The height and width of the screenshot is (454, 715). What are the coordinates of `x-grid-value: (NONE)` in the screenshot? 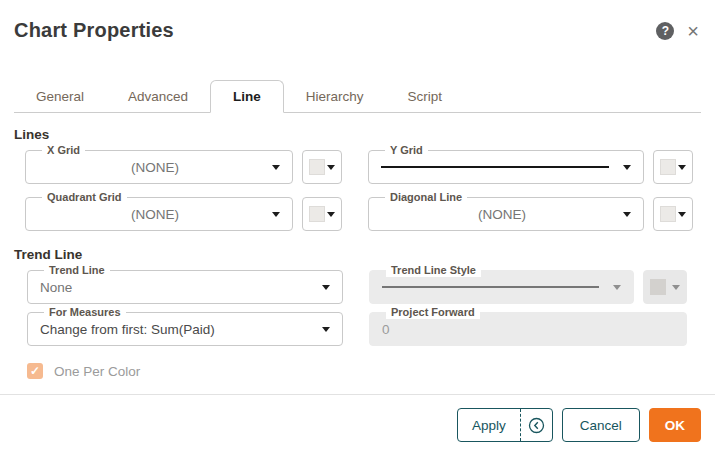 It's located at (155, 168).